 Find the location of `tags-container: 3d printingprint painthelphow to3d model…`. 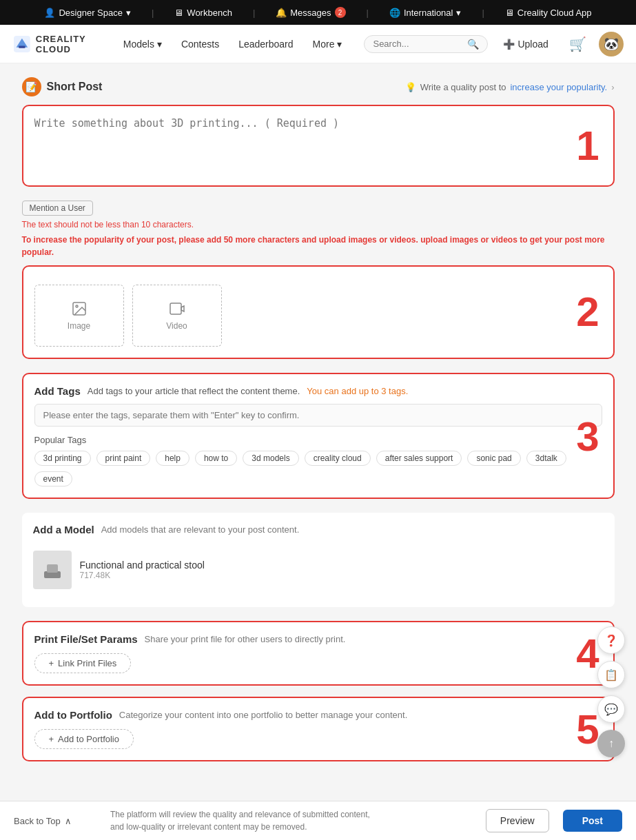

tags-container: 3d printingprint painthelphow to3d model… is located at coordinates (318, 469).